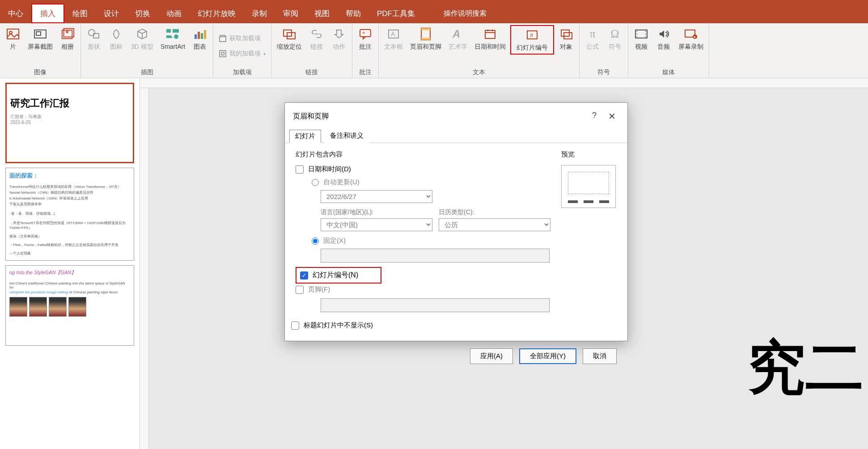  I want to click on checkbox-no-title: 标题幻灯片中不显示(S), so click(421, 326).